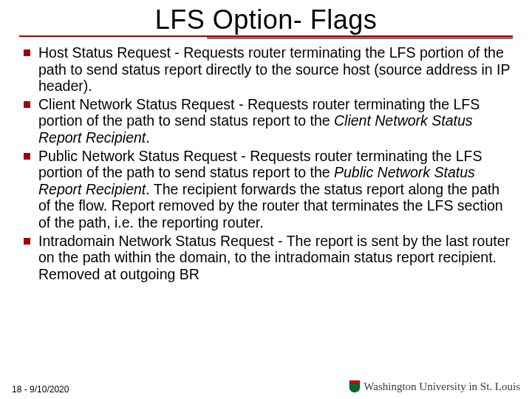  Describe the element at coordinates (148, 137) in the screenshot. I see `item-text-after: .` at that location.